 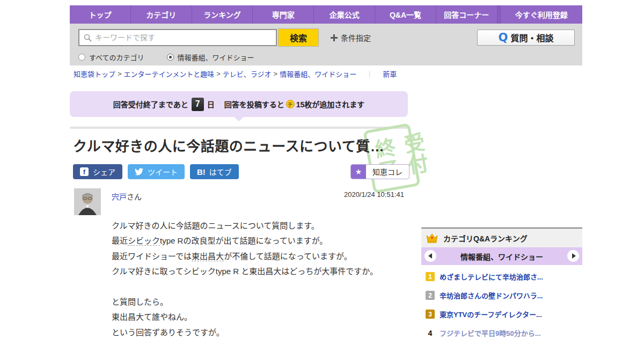 What do you see at coordinates (432, 238) in the screenshot?
I see `crown-icon` at bounding box center [432, 238].